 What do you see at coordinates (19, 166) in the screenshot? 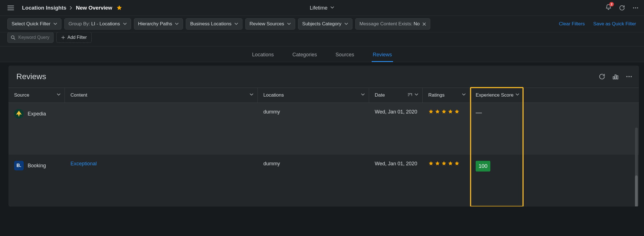
I see `booking-logo-icon: B.` at bounding box center [19, 166].